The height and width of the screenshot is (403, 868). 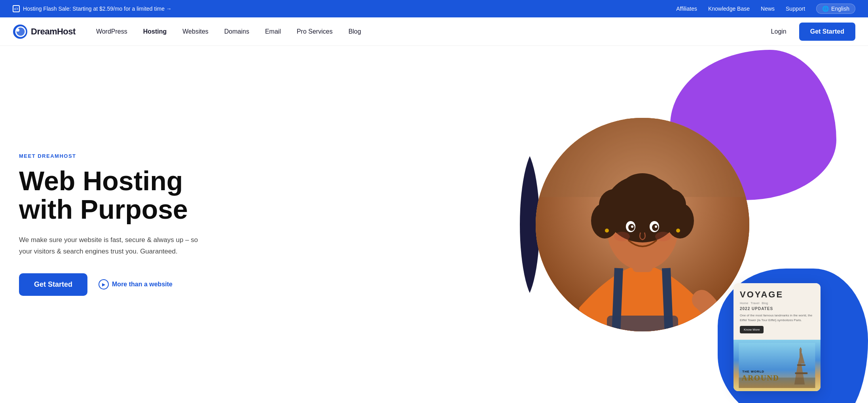 What do you see at coordinates (642, 225) in the screenshot?
I see `hero-photo-circle` at bounding box center [642, 225].